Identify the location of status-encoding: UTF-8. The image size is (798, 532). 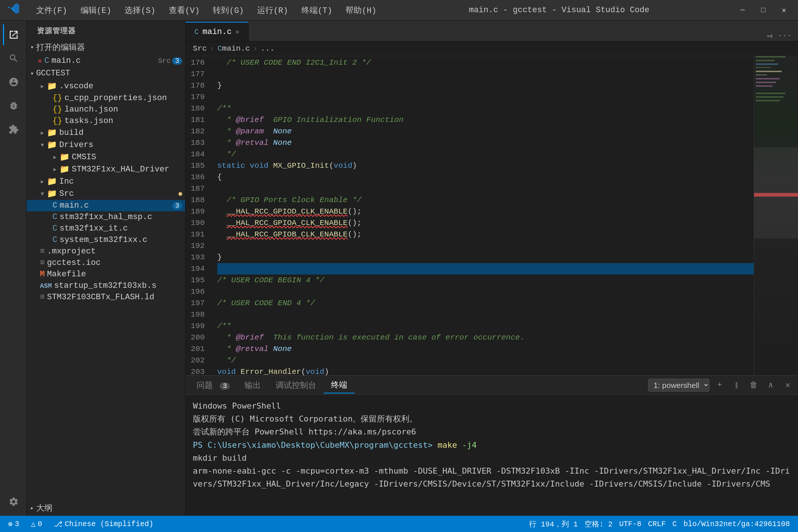
(630, 524).